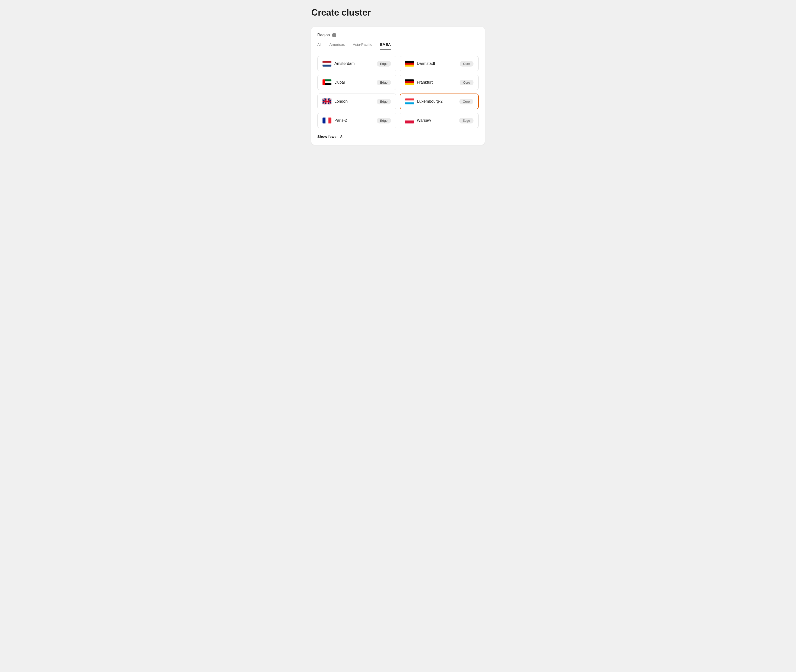 The width and height of the screenshot is (796, 672). What do you see at coordinates (357, 82) in the screenshot?
I see `region-item-dubai: Dubai Edge` at bounding box center [357, 82].